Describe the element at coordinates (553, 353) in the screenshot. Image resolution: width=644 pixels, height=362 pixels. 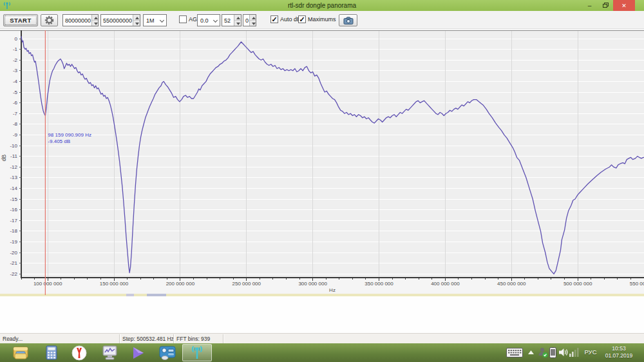
I see `tray-phone` at that location.